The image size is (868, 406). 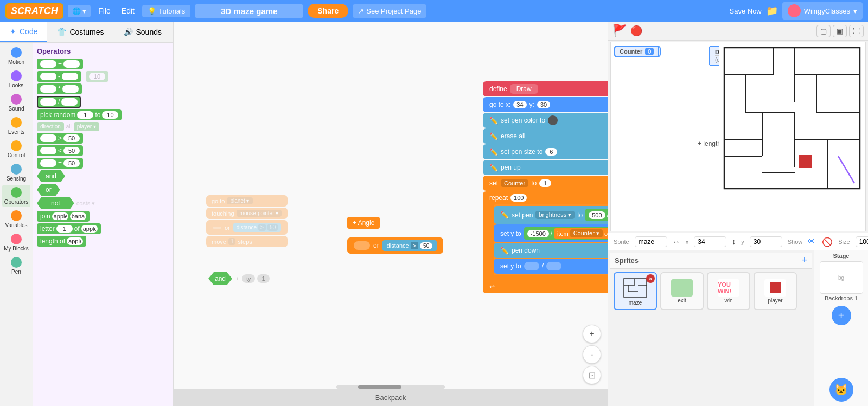 What do you see at coordinates (16, 243) in the screenshot?
I see `category-my-blocks: My Blocks` at bounding box center [16, 243].